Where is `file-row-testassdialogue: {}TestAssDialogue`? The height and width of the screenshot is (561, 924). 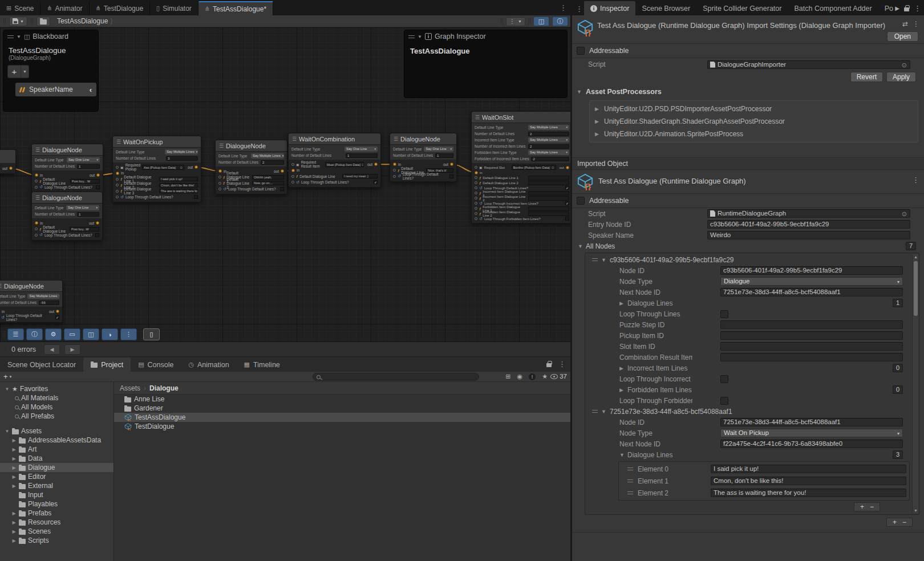
file-row-testassdialogue: {}TestAssDialogue is located at coordinates (342, 417).